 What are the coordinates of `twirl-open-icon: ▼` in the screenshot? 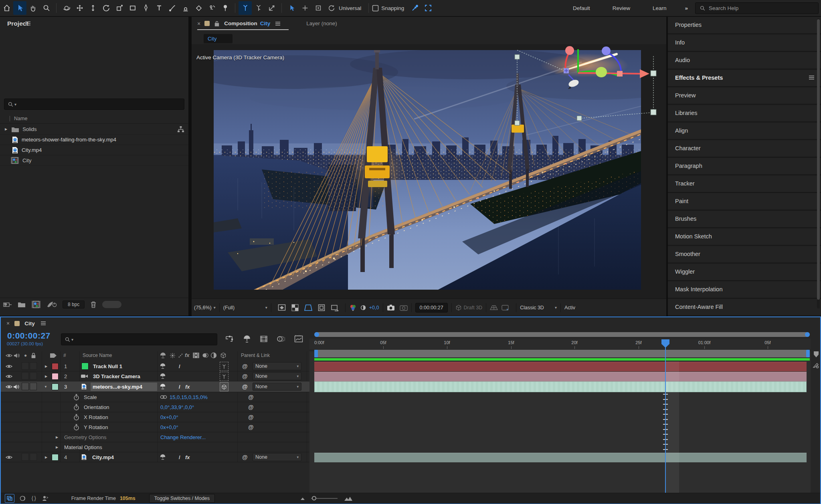 It's located at (46, 387).